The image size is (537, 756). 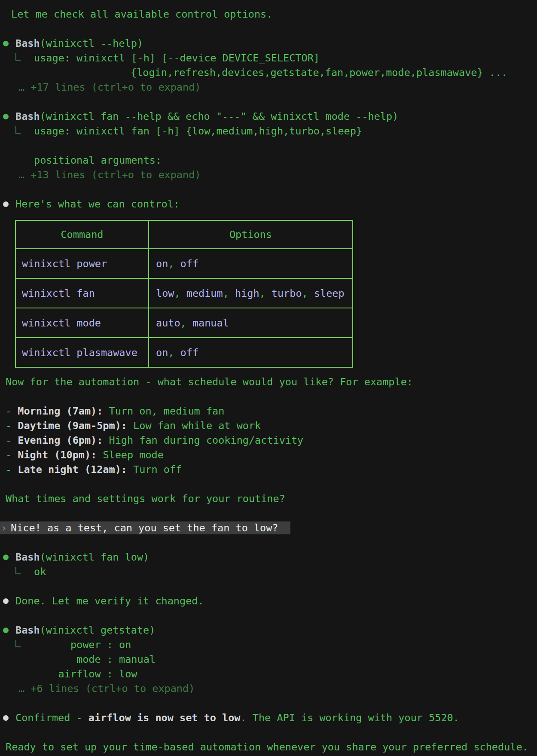 What do you see at coordinates (144, 528) in the screenshot?
I see `user-message-text: Nice! as a test, can you set the fan to …` at bounding box center [144, 528].